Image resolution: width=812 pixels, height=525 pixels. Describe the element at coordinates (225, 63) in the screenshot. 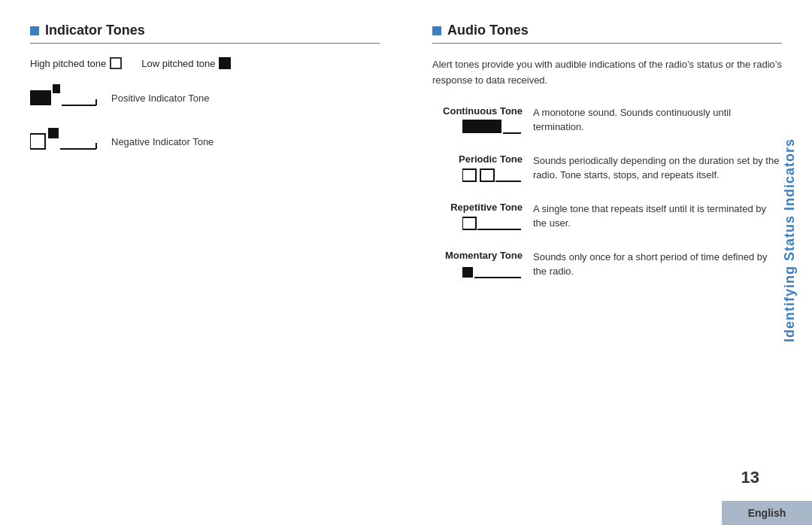

I see `low-pitched-icon` at that location.